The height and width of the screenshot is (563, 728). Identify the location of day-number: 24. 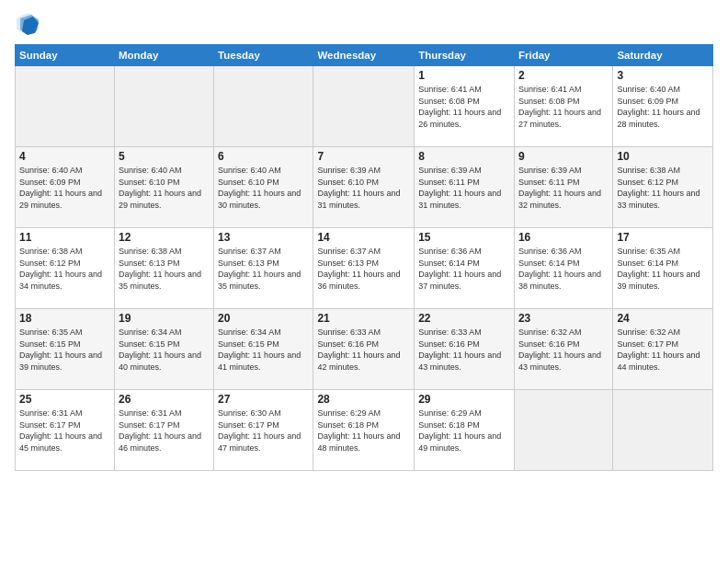
(663, 318).